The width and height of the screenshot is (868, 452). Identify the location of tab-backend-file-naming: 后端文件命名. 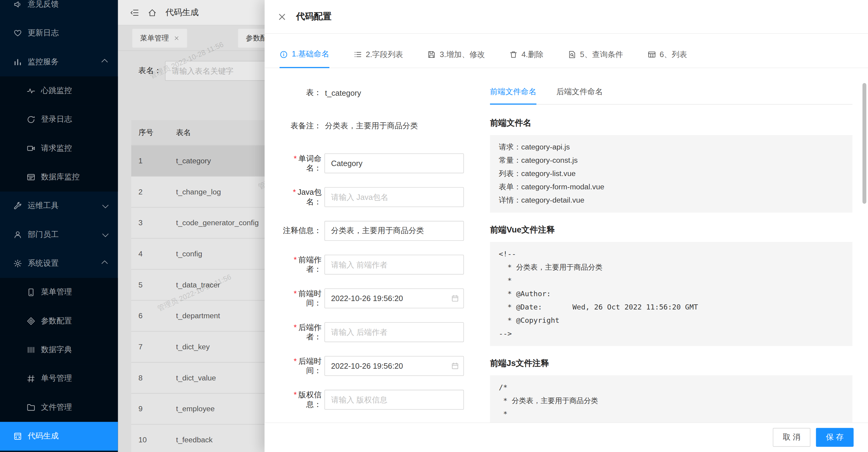
(580, 96).